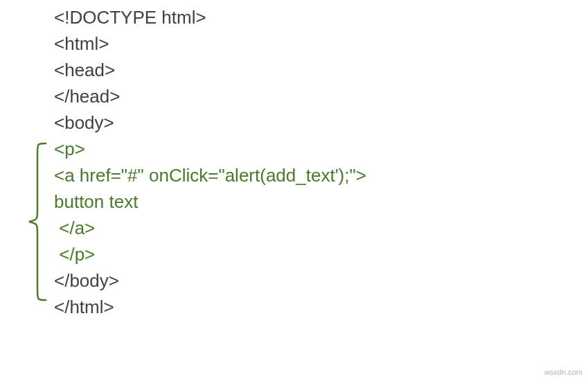 Image resolution: width=588 pixels, height=379 pixels. What do you see at coordinates (321, 307) in the screenshot?
I see `code-line: </html>` at bounding box center [321, 307].